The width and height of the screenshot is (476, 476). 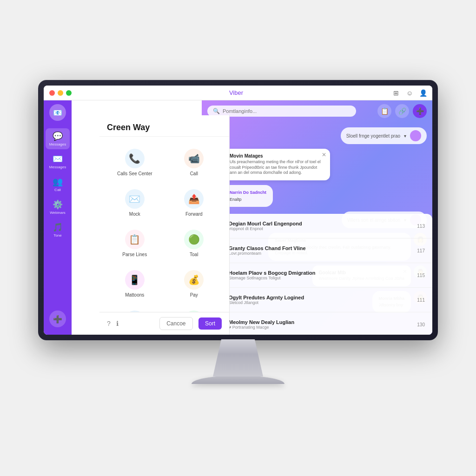 I want to click on monitor-base, so click(x=238, y=380).